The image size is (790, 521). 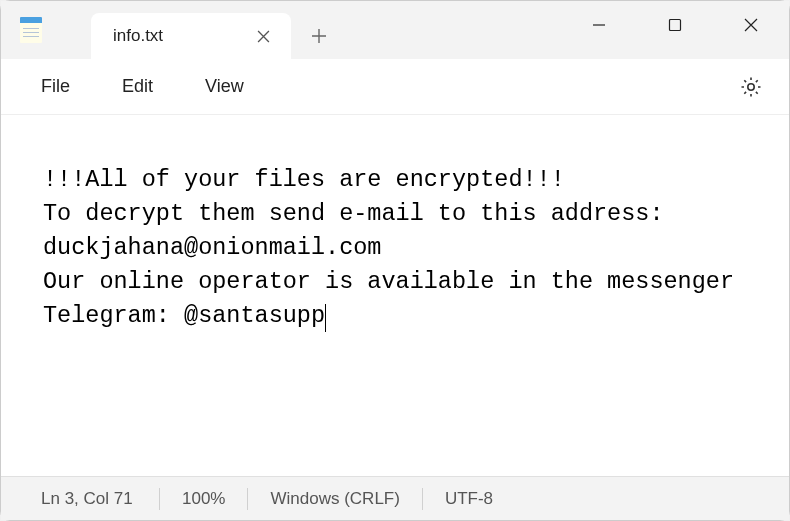 I want to click on status-line-ending: Windows (CRLF), so click(x=334, y=499).